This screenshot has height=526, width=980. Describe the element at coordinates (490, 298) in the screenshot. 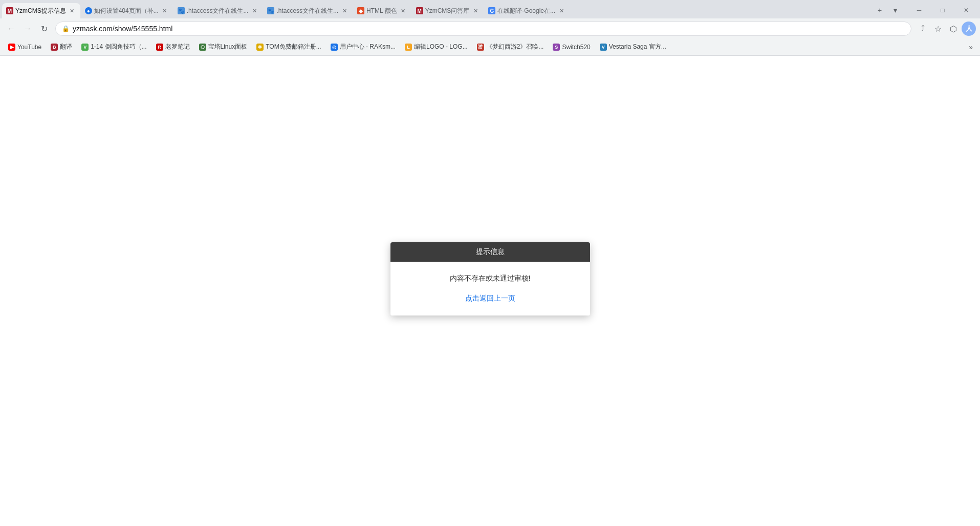

I see `dialog-back-link: 点击返回上一页` at that location.